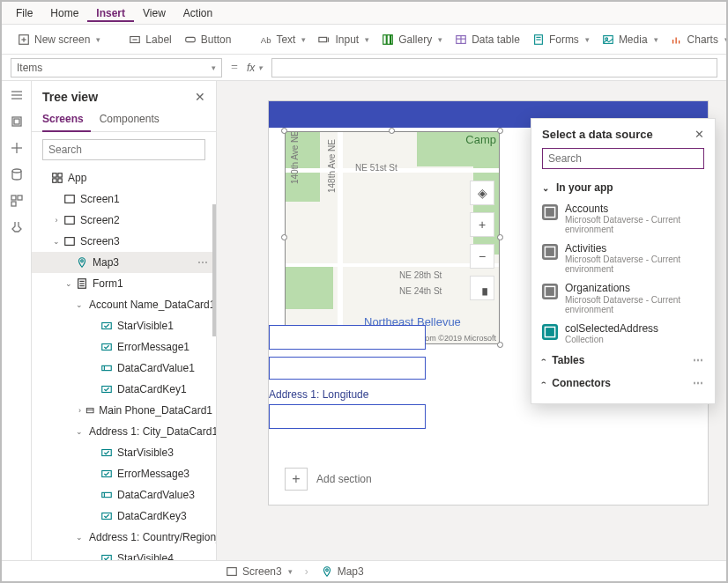  I want to click on data-source-item: colSelectedAddressCollection, so click(623, 334).